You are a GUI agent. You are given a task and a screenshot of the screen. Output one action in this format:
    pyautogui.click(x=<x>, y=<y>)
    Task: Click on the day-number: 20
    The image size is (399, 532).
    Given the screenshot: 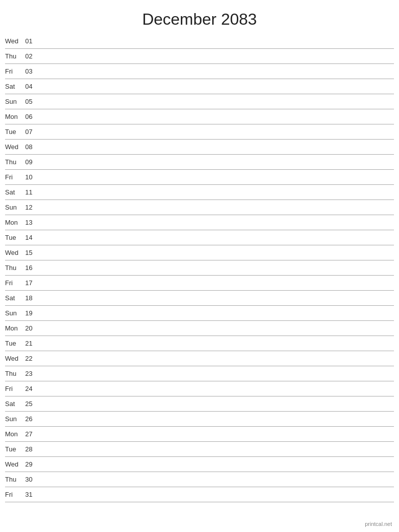 What is the action you would take?
    pyautogui.click(x=33, y=328)
    